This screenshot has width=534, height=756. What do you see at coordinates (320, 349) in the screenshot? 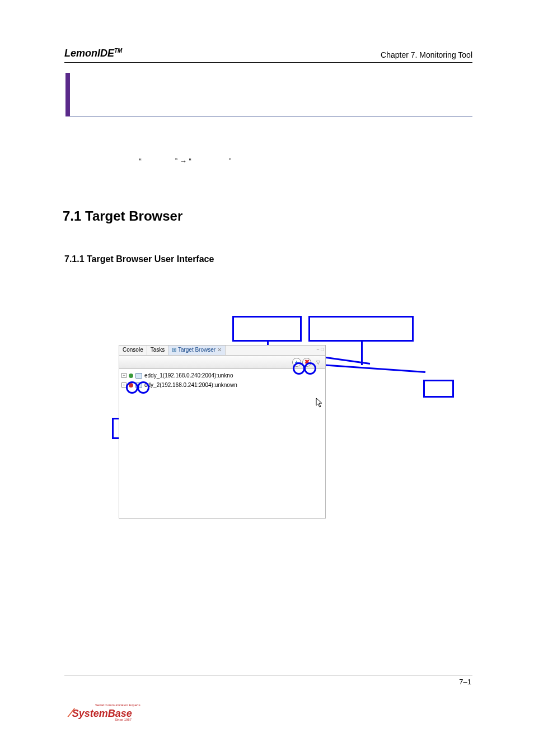
I see `panel-window-controls: − □` at bounding box center [320, 349].